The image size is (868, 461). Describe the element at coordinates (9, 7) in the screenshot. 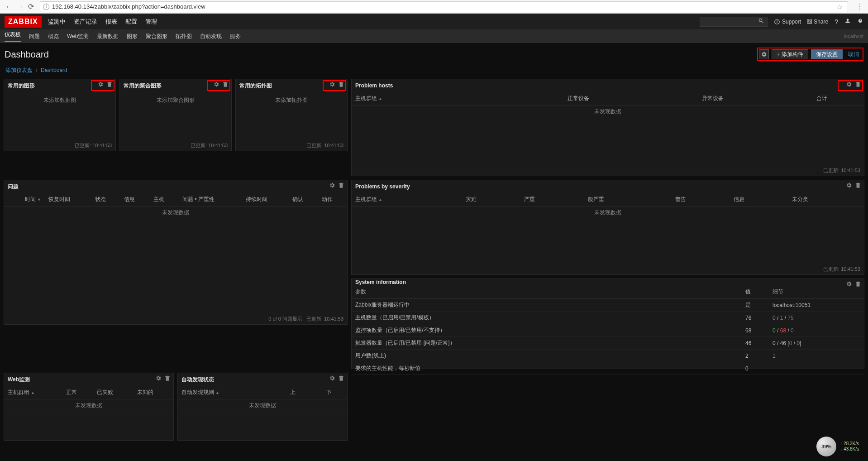

I see `back-button: ←` at that location.